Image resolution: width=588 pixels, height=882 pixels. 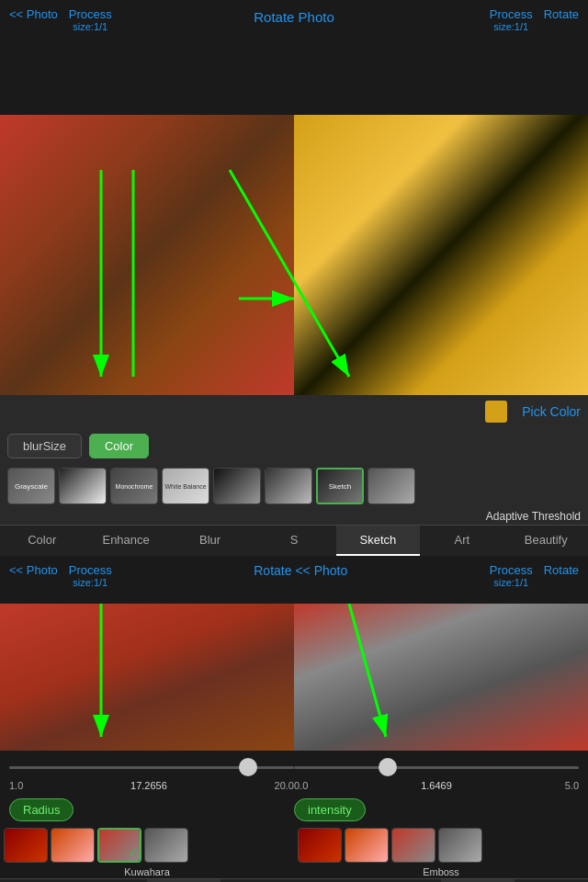 What do you see at coordinates (561, 20) in the screenshot?
I see `nav-rotate-right: Rotate` at bounding box center [561, 20].